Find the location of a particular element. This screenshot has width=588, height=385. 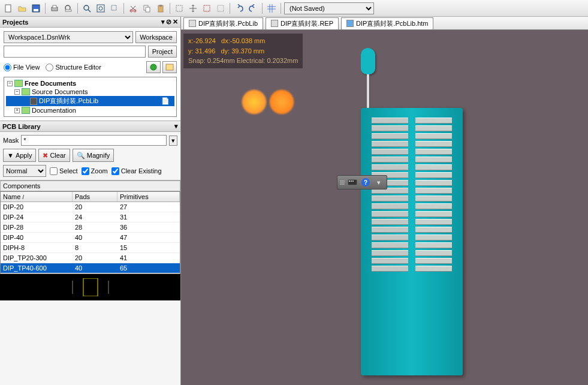

refresh-icon is located at coordinates (170, 67).